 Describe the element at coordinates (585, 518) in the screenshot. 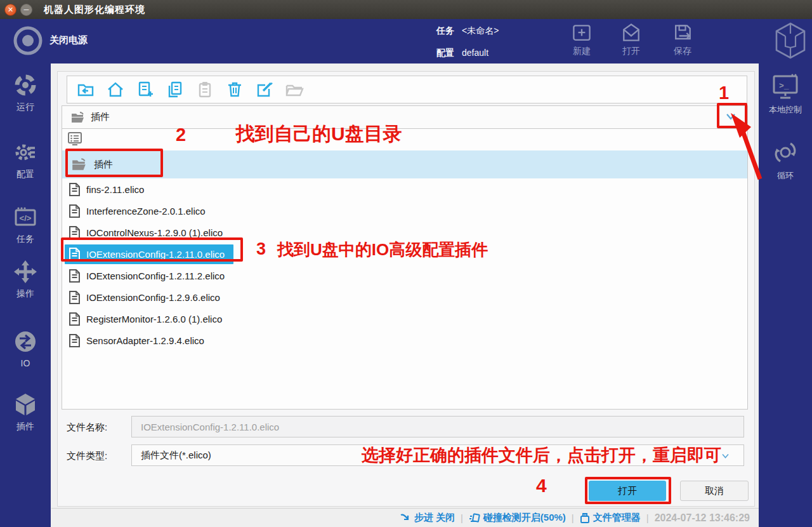

I see `usb-drive-icon` at that location.